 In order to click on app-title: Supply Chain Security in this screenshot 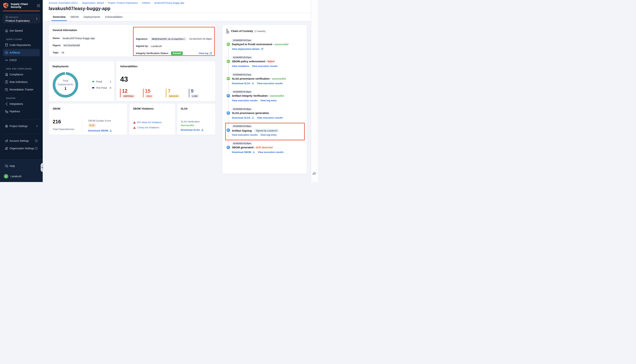, I will do `click(20, 6)`.